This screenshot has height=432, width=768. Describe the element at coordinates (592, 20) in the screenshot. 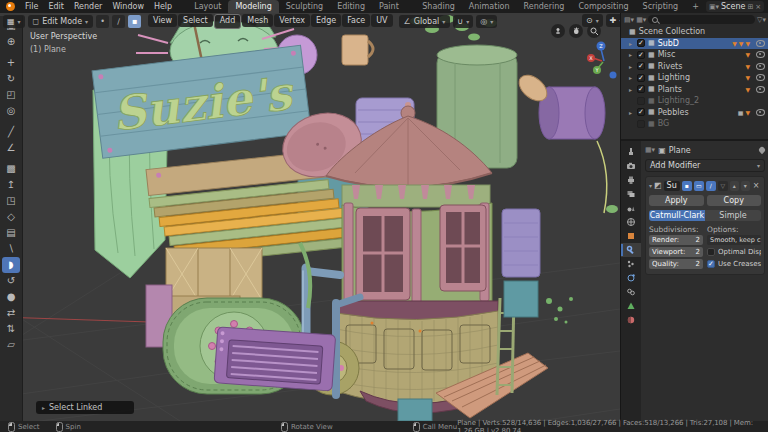

I see `pivot-point-icon: ⊙▾` at that location.